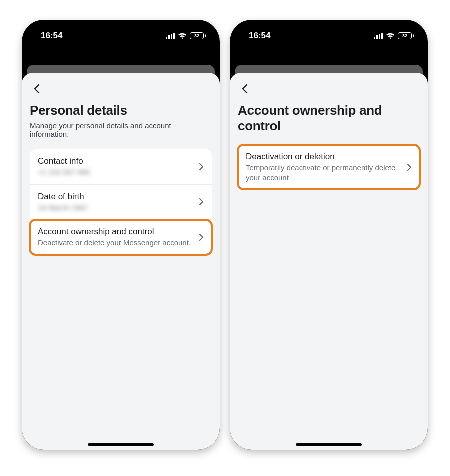 This screenshot has height=476, width=450. What do you see at coordinates (121, 237) in the screenshot?
I see `row-account-ownership: Account ownership and control Deactivate…` at bounding box center [121, 237].